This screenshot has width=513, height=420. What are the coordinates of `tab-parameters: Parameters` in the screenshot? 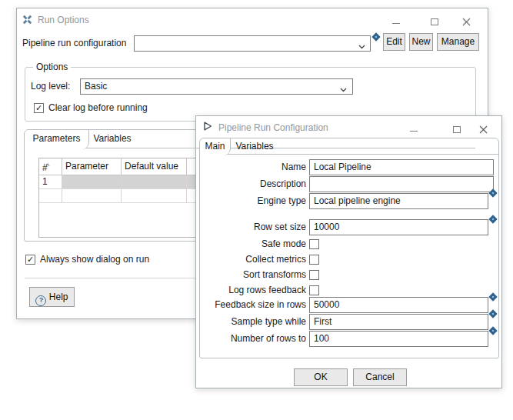 It's located at (57, 140).